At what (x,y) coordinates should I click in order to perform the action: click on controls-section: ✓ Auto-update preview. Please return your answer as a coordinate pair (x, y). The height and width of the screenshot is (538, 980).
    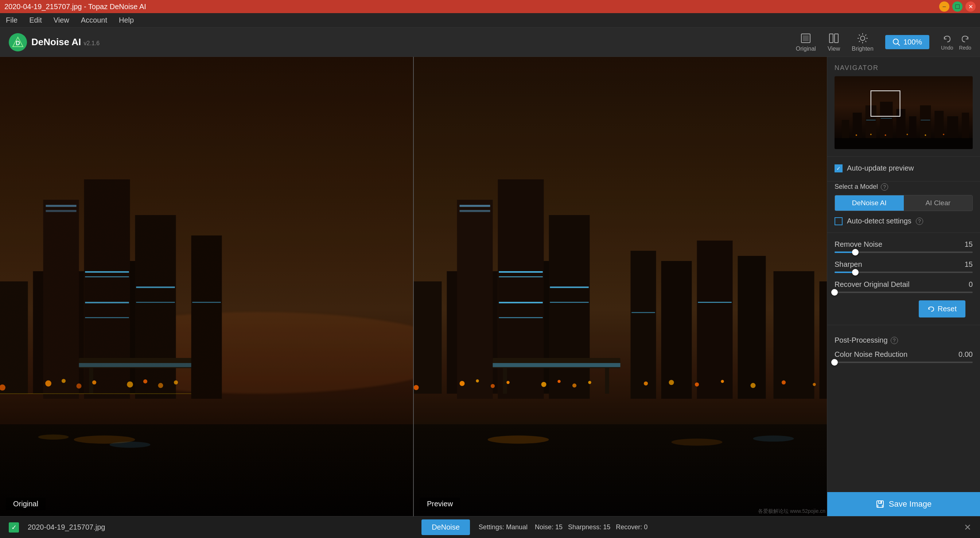
    Looking at the image, I should click on (904, 168).